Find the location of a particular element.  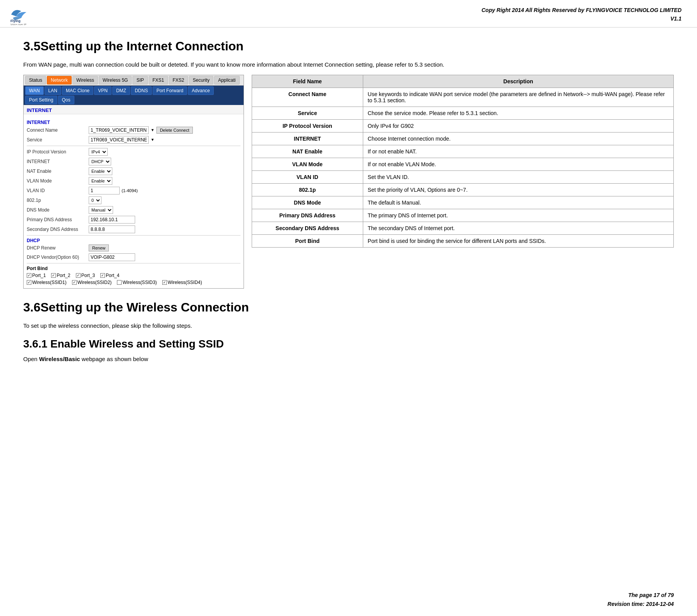

renew-button: Renew is located at coordinates (99, 248).